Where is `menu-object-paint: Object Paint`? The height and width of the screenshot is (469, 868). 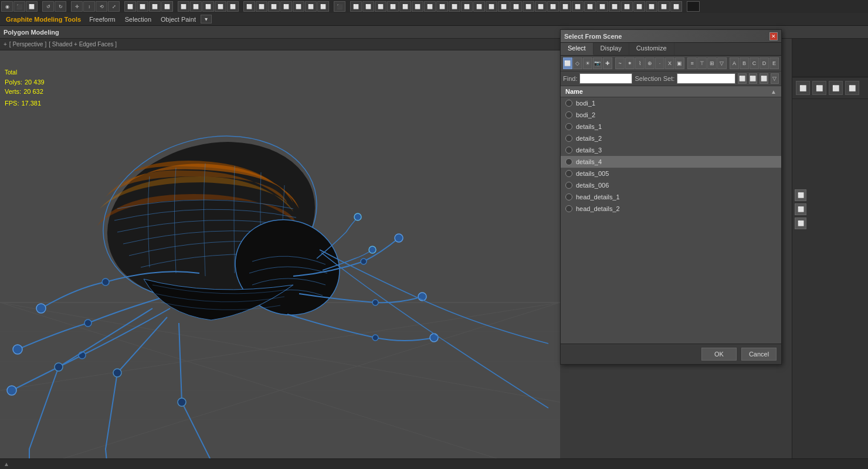
menu-object-paint: Object Paint is located at coordinates (178, 19).